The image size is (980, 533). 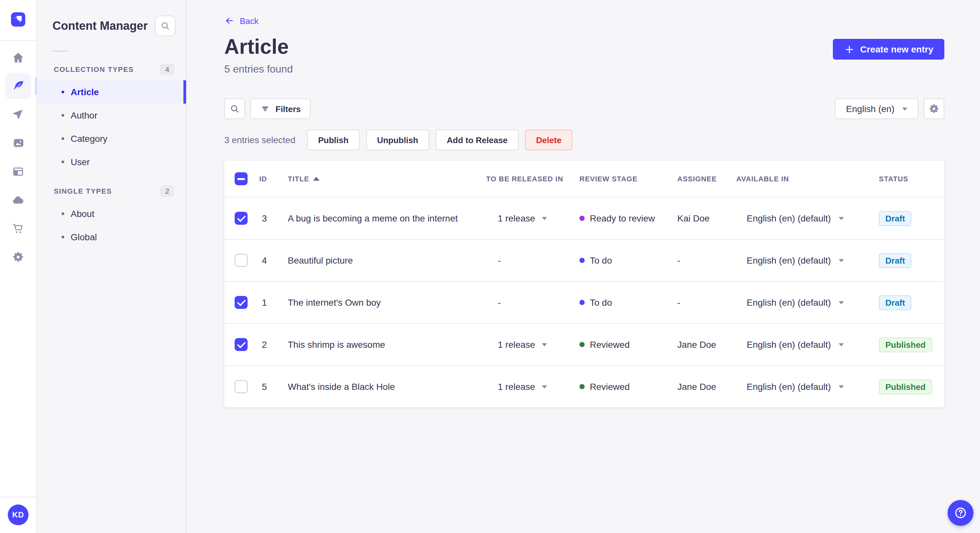 What do you see at coordinates (100, 26) in the screenshot?
I see `subnav-title: Content Manager` at bounding box center [100, 26].